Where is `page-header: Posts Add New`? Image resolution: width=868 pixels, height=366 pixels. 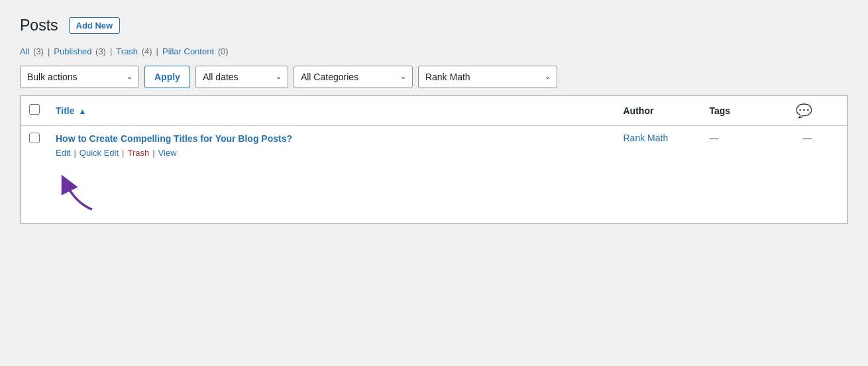
page-header: Posts Add New is located at coordinates (434, 26).